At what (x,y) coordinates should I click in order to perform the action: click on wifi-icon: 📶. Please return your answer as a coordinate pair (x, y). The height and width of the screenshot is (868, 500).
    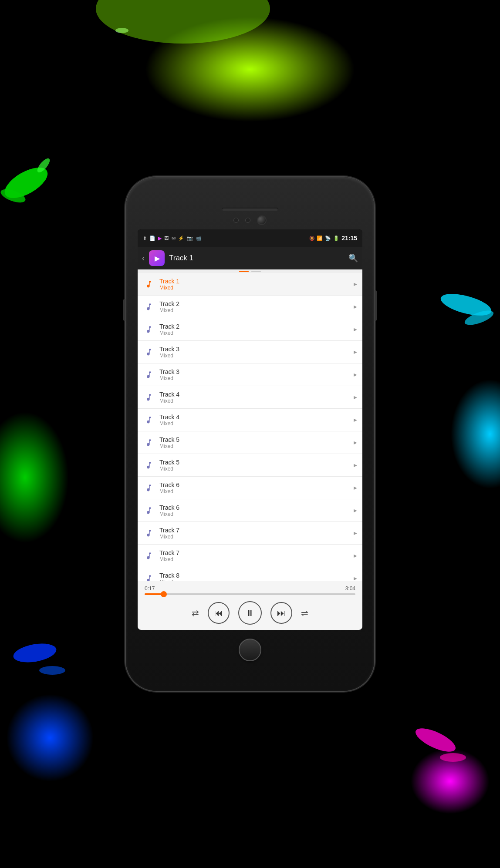
    Looking at the image, I should click on (320, 239).